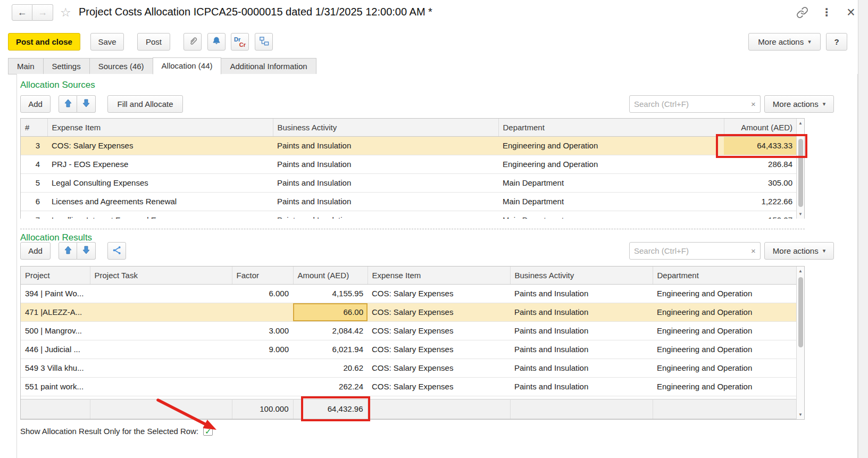 The width and height of the screenshot is (868, 458). Describe the element at coordinates (240, 41) in the screenshot. I see `dr-cr-movements-button: DrCr` at that location.